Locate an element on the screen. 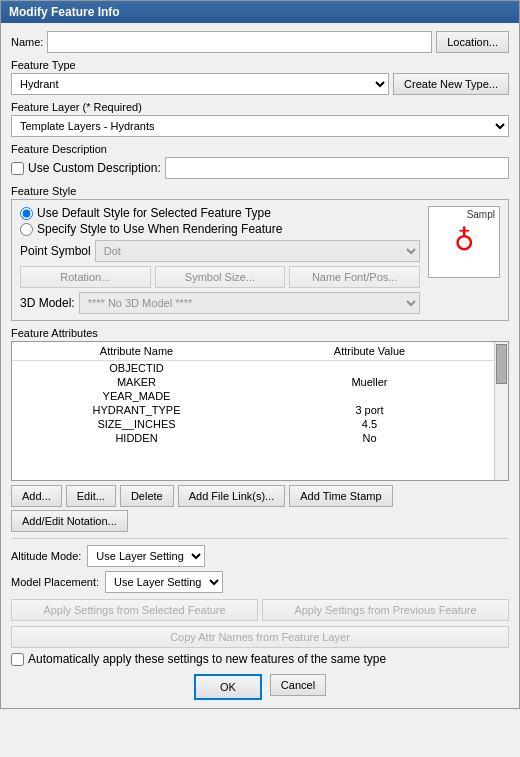 The height and width of the screenshot is (757, 520). table-row: OBJECTID is located at coordinates (253, 368).